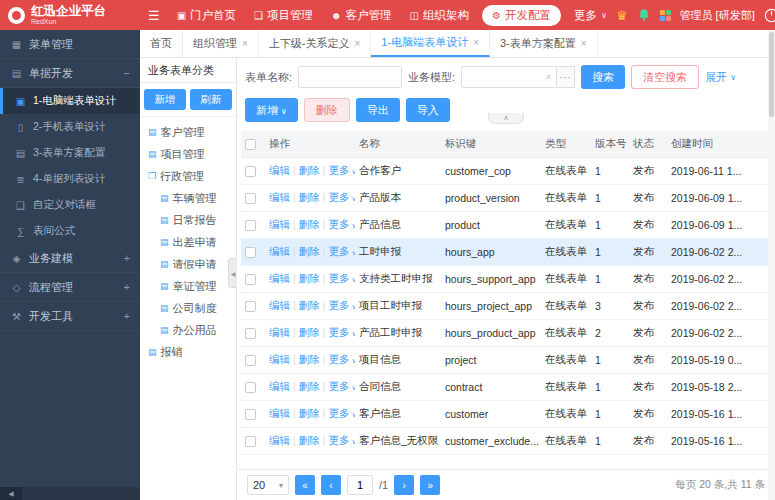  I want to click on import-button: 导入, so click(428, 110).